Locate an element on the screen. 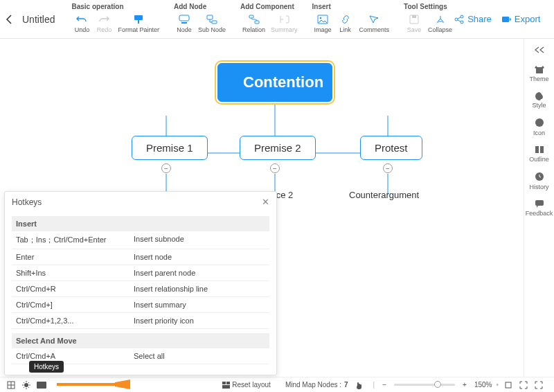 Image resolution: width=554 pixels, height=392 pixels. node-premise1: Premise 1 is located at coordinates (170, 148).